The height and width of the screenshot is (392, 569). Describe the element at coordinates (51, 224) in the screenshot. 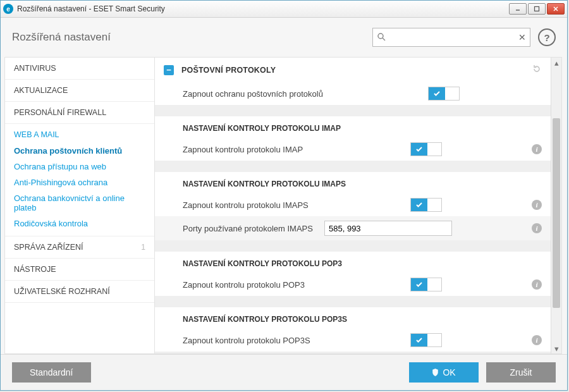

I see `sidebar-item-label: Rodičovská kontrola` at that location.